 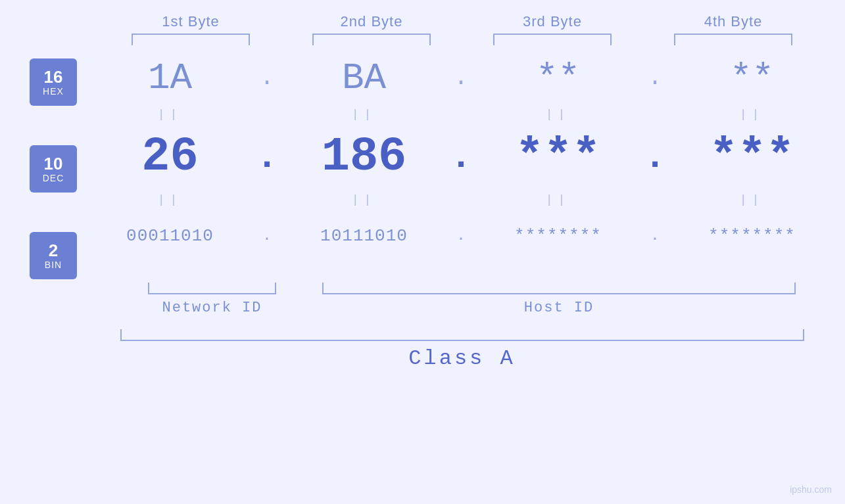 What do you see at coordinates (461, 200) in the screenshot?
I see `equals-row-2: || || || ||` at bounding box center [461, 200].